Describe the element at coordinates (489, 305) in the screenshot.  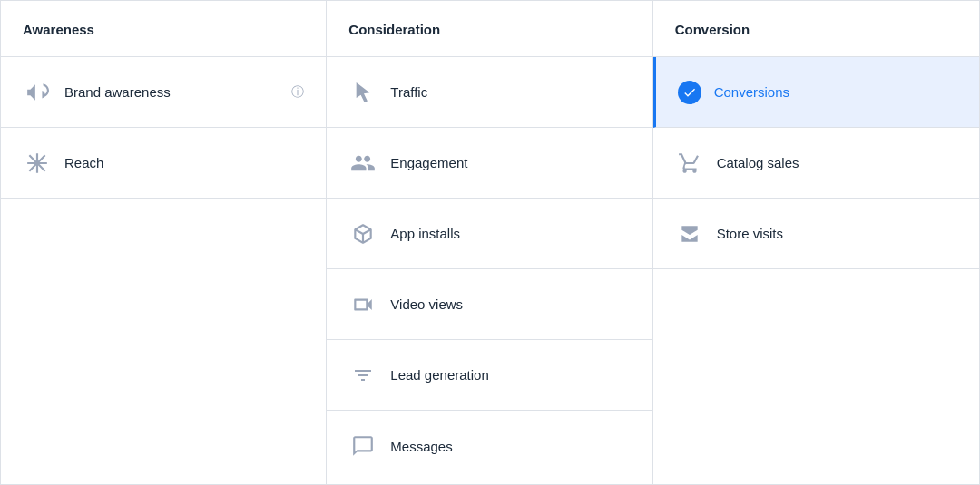
I see `video-views-item: Video views` at that location.